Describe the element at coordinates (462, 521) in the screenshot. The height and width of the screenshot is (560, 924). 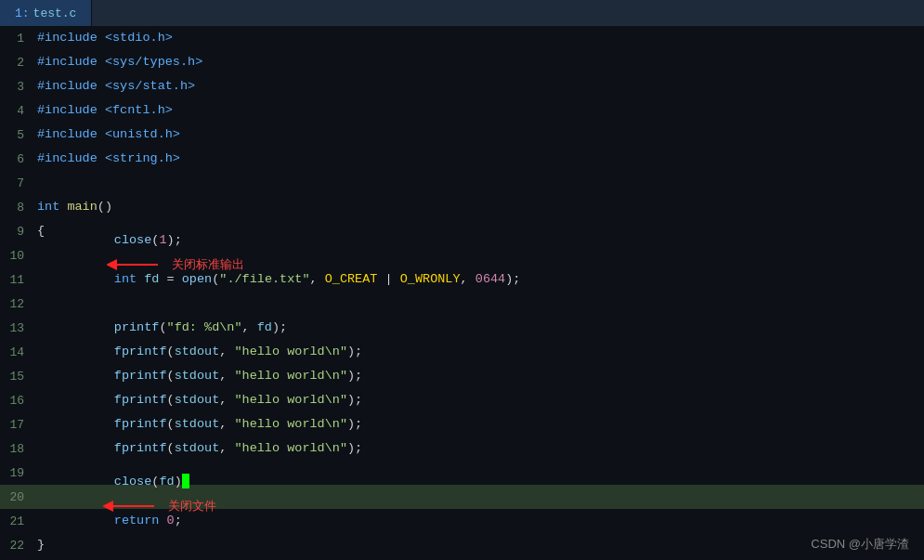
I see `code-line: 21 return 0;` at that location.